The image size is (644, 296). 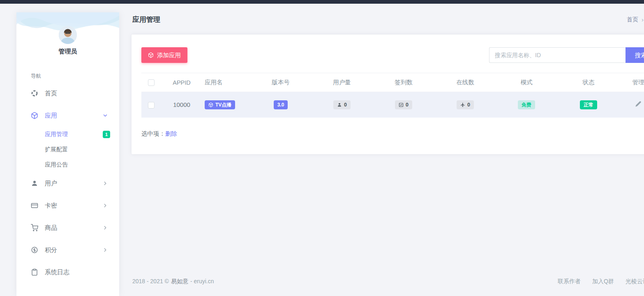 What do you see at coordinates (393, 134) in the screenshot?
I see `selected-actions: 选中项：删除` at bounding box center [393, 134].